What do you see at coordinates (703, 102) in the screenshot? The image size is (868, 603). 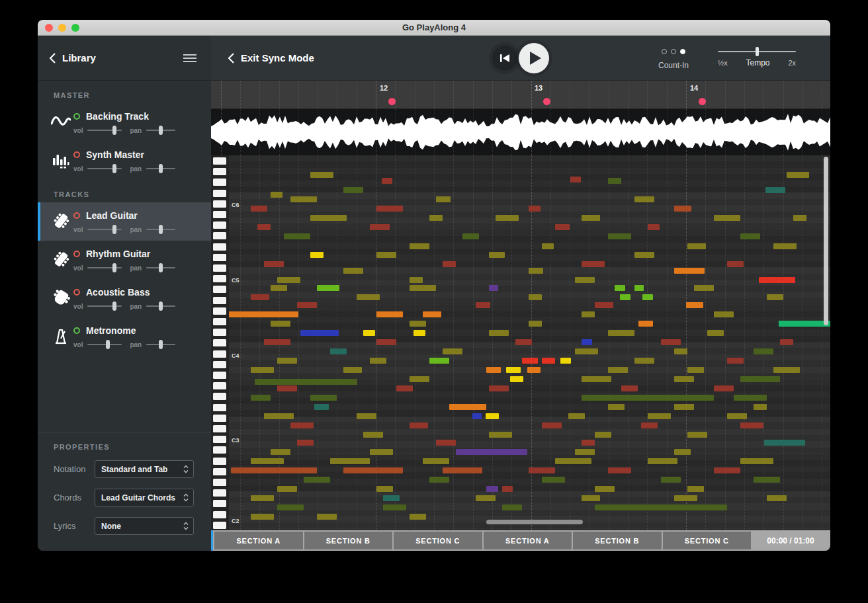 I see `sync-point-marker` at bounding box center [703, 102].